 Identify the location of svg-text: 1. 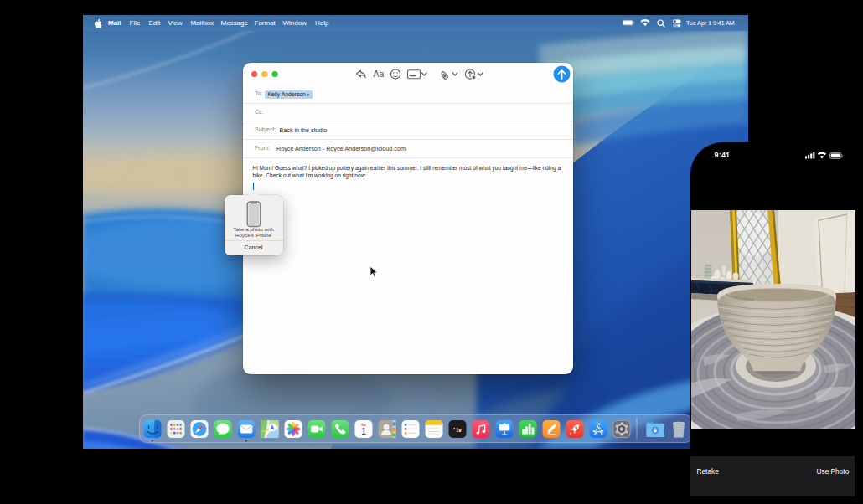
(364, 431).